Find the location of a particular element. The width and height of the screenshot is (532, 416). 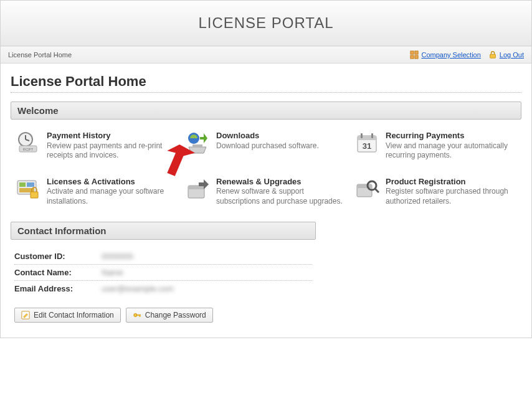

box-magnifier-icon is located at coordinates (367, 189).